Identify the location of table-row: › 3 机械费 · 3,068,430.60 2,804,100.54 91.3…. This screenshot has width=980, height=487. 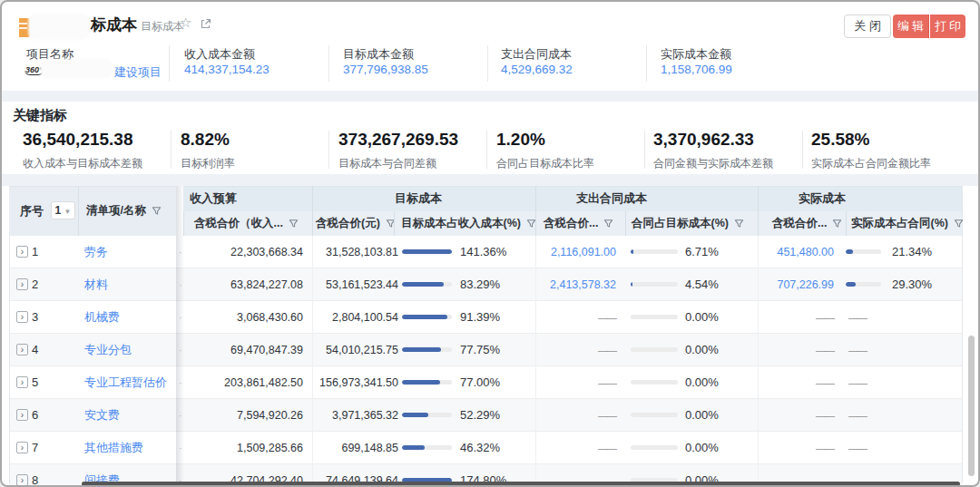
(485, 317).